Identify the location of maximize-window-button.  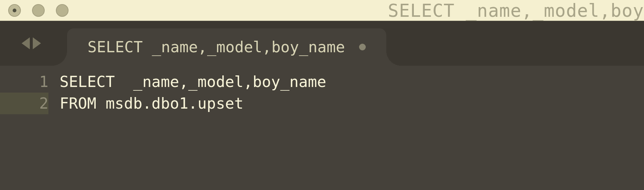
(62, 10).